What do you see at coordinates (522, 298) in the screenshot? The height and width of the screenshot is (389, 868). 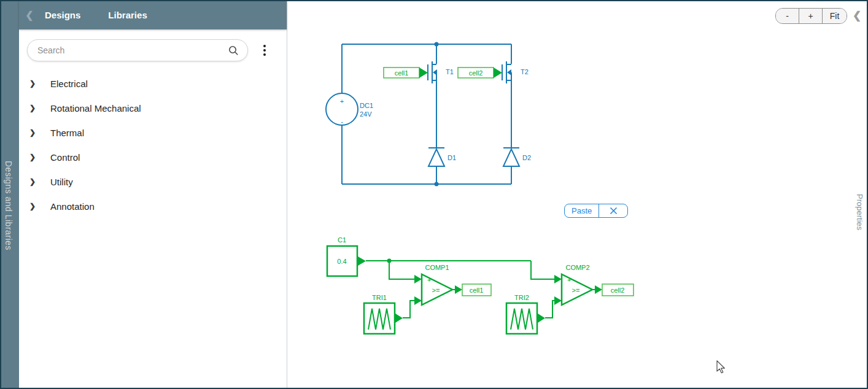 I see `component-name: TRI2` at bounding box center [522, 298].